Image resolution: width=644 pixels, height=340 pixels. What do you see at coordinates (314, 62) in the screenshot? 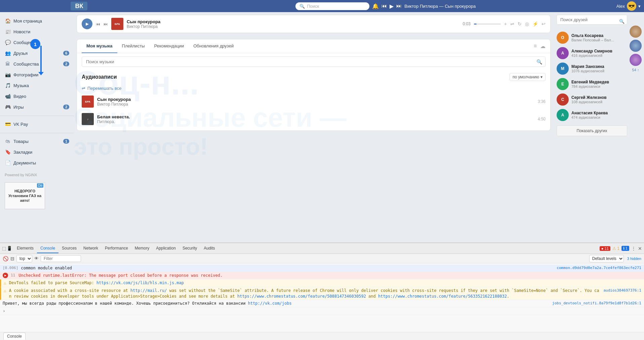
I see `music-search-input` at bounding box center [314, 62].